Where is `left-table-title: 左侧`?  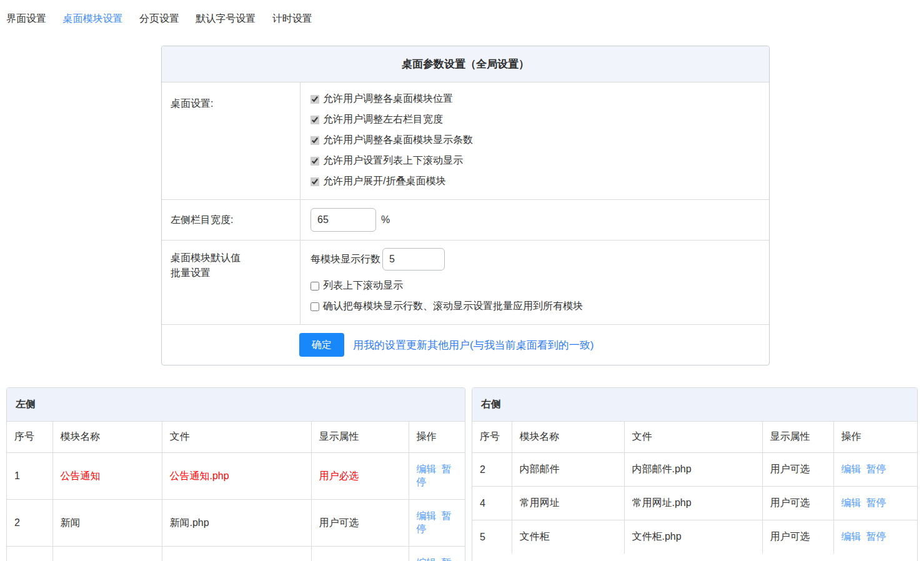 left-table-title: 左侧 is located at coordinates (236, 405).